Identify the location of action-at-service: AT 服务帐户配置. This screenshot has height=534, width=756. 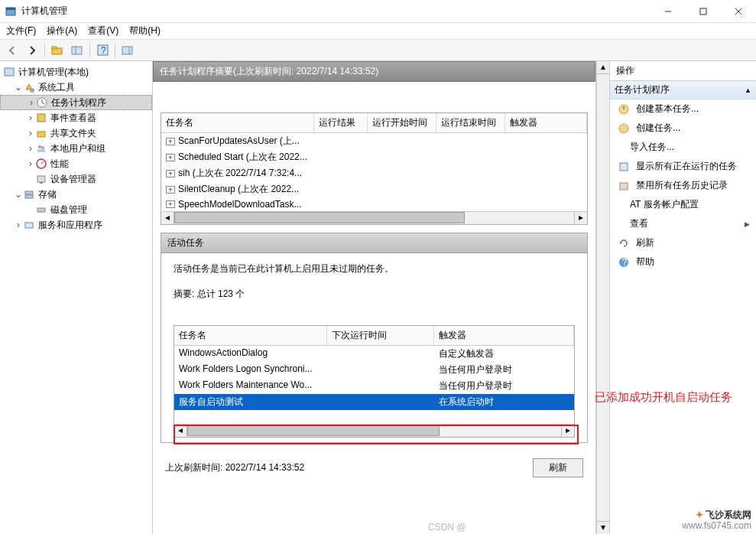
(683, 205).